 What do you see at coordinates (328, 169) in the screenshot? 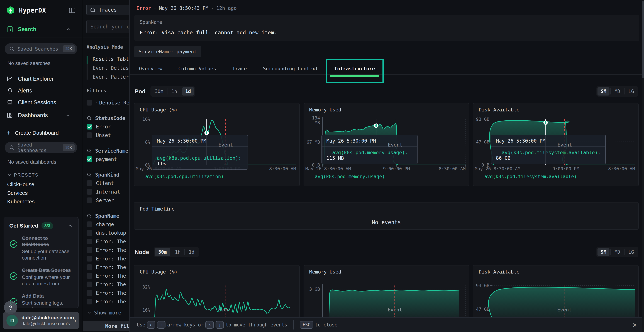
I see `svg-text: May 26 8:30:00 AM` at bounding box center [328, 169].